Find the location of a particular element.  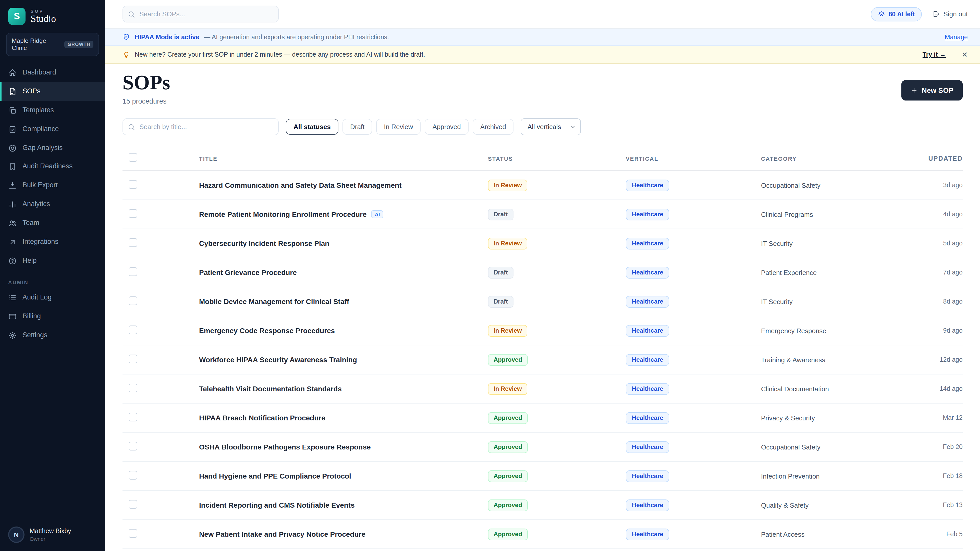

sop-title-link: Hazard Communication and Safety Data She… is located at coordinates (301, 185).